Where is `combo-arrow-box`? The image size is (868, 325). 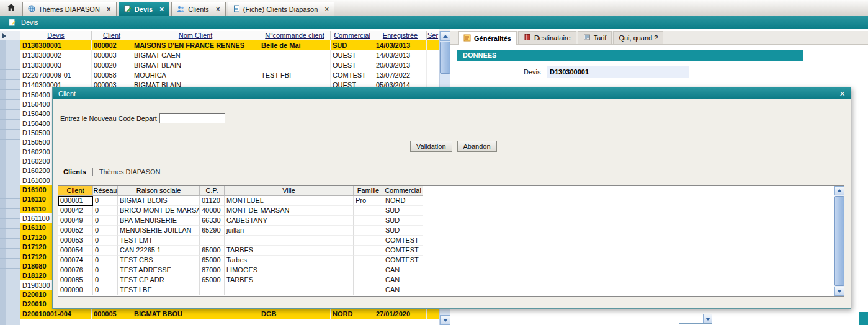 combo-arrow-box is located at coordinates (707, 319).